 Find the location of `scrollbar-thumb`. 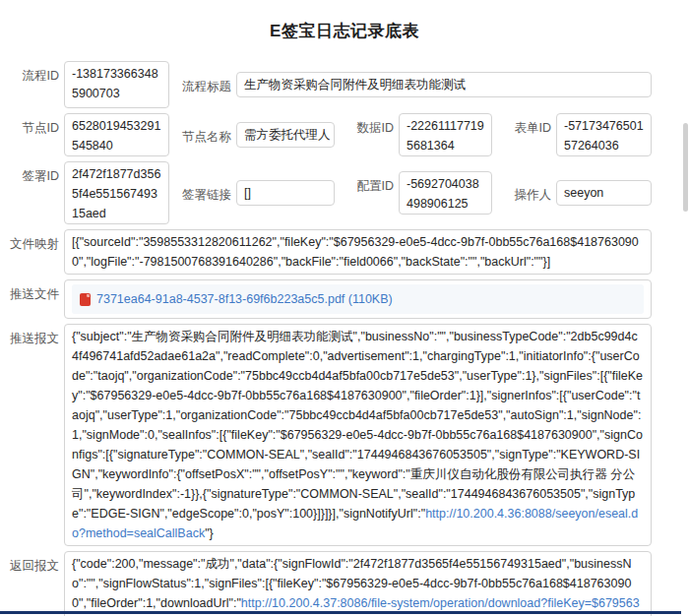

scrollbar-thumb is located at coordinates (685, 167).